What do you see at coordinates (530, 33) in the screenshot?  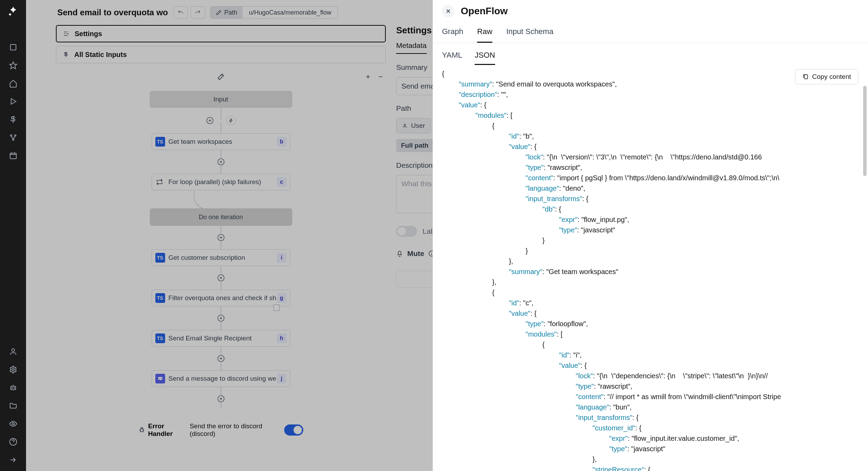 I see `tab-input-schema: Input Schema` at bounding box center [530, 33].